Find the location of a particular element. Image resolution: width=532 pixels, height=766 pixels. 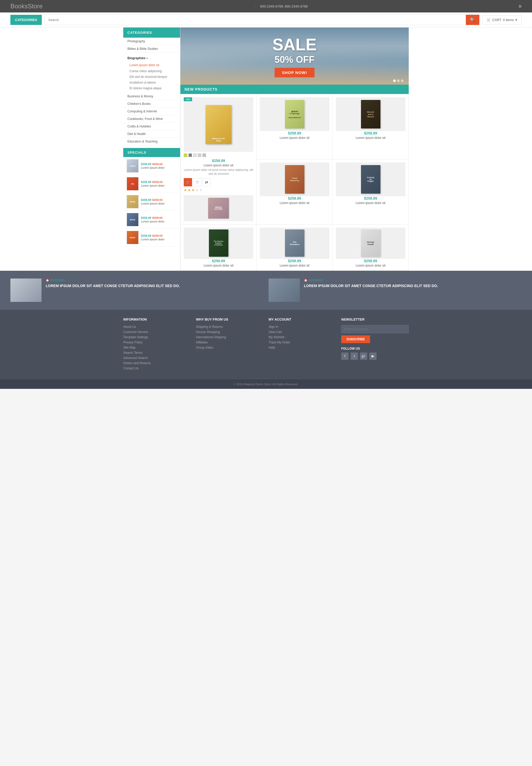

swatch-yellow is located at coordinates (185, 155).